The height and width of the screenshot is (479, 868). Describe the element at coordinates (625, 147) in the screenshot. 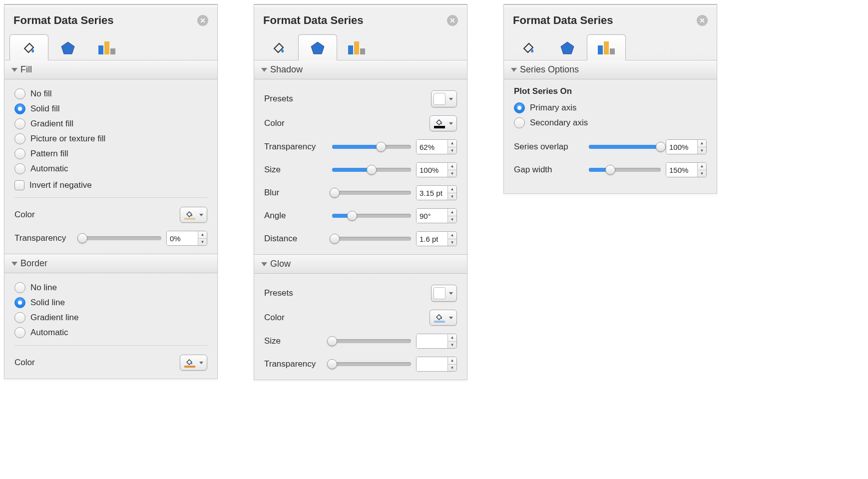

I see `series-overlap-slider` at that location.